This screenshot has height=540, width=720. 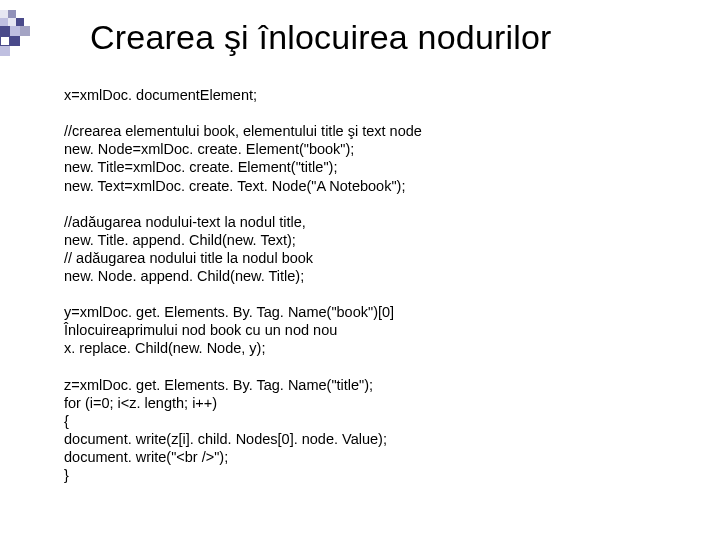 I want to click on decorative-sidebar, so click(x=18, y=270).